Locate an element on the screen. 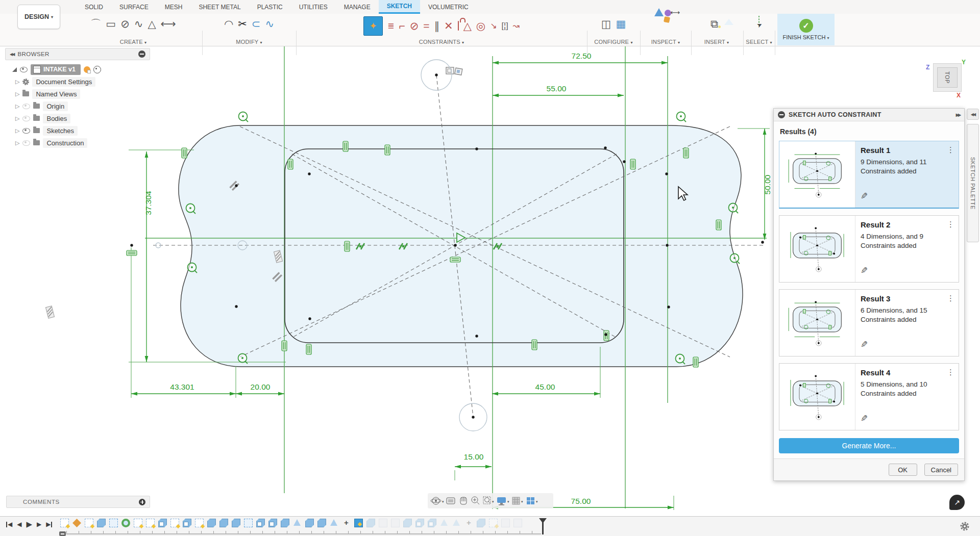 This screenshot has width=980, height=536. polygon-icon: △ is located at coordinates (152, 24).